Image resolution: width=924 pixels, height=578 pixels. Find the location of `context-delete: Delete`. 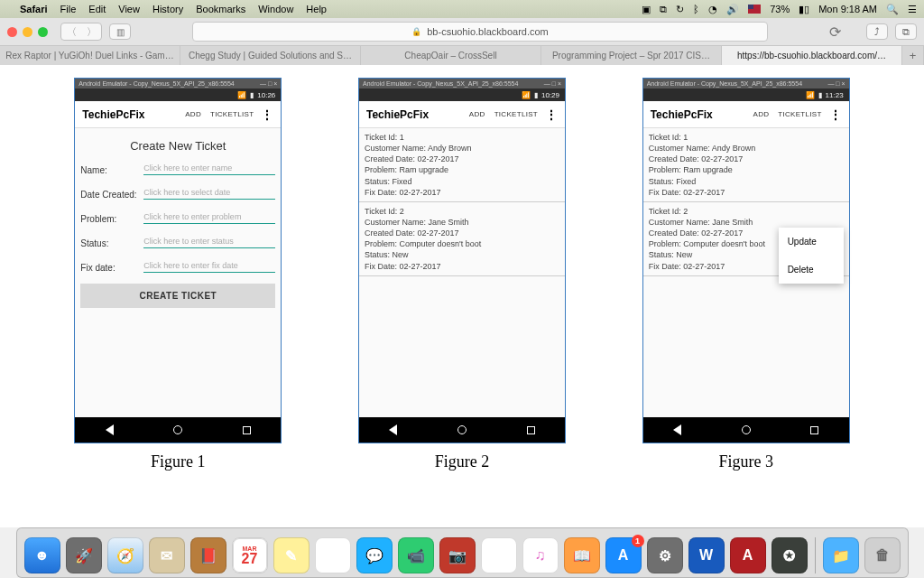

context-delete: Delete is located at coordinates (811, 269).